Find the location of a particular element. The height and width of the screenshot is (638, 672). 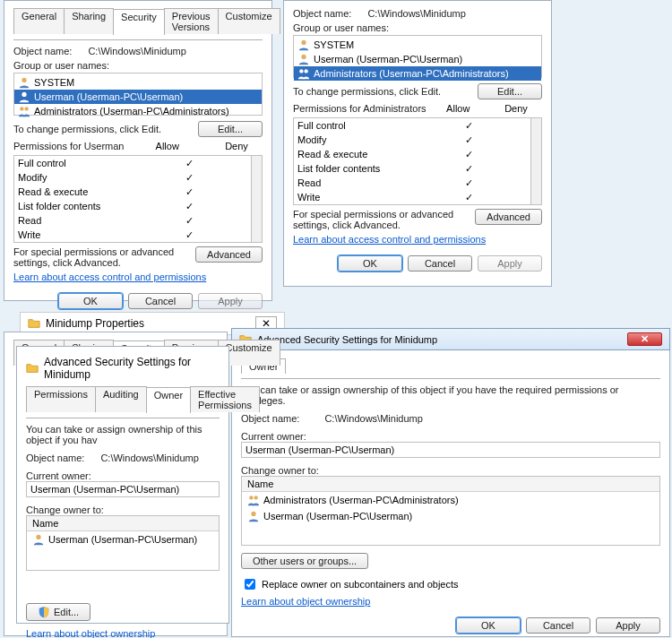

tab-sharing: Sharing is located at coordinates (89, 22).